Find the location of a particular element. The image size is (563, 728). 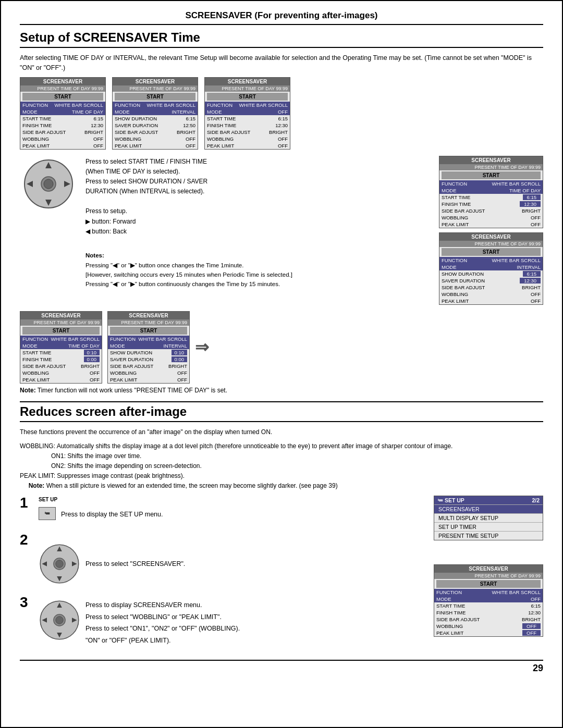

final-ss-panel-finishtime-label: FINISH TIME is located at coordinates (451, 613).